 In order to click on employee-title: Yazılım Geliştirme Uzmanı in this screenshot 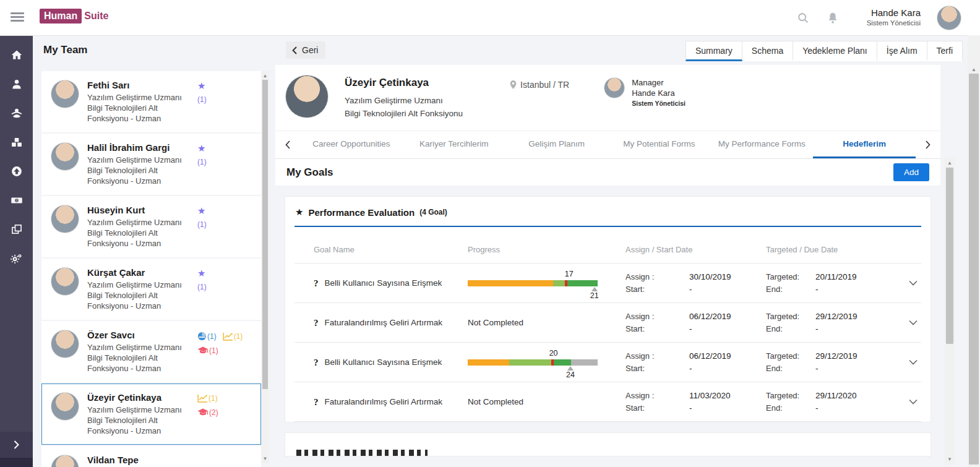, I will do `click(403, 100)`.